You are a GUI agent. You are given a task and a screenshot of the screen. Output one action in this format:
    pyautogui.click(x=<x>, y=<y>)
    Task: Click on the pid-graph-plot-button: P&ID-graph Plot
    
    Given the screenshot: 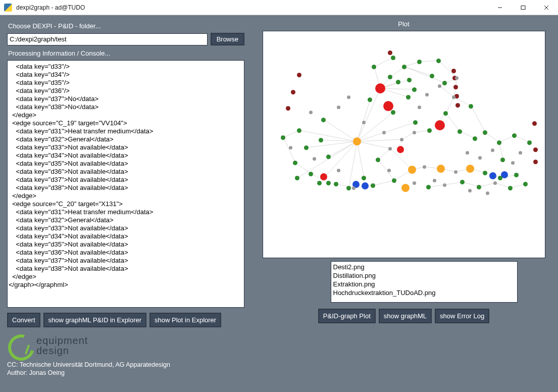 What is the action you would take?
    pyautogui.click(x=347, y=316)
    